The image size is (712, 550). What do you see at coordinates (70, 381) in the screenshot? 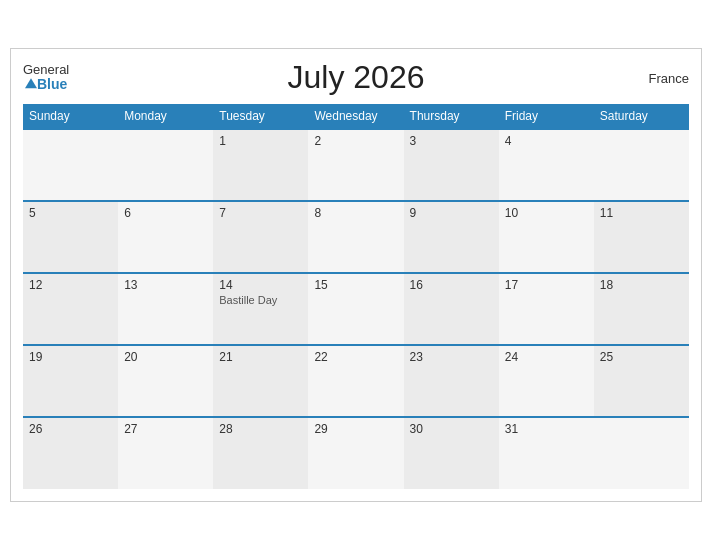
I see `calendar-cell: 19` at bounding box center [70, 381].